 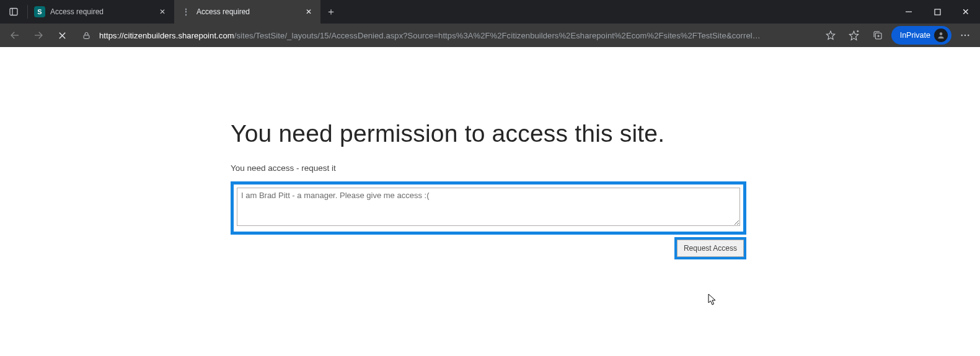 I want to click on window-controls: ✕, so click(x=937, y=12).